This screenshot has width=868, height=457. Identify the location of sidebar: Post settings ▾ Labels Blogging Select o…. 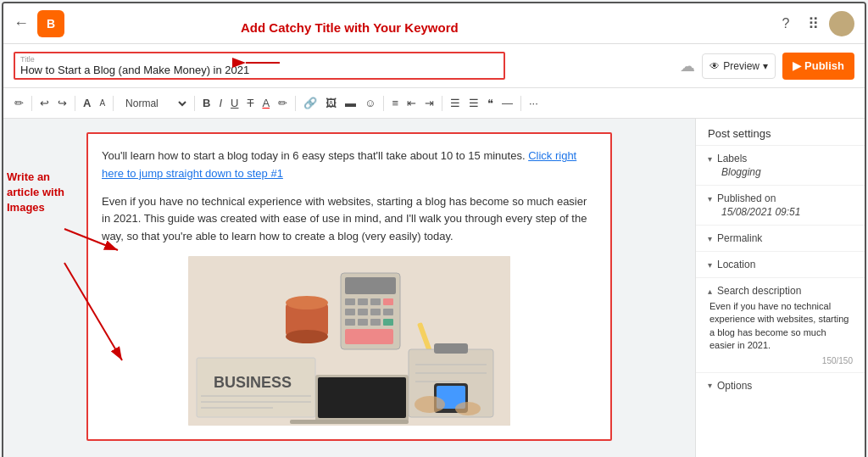
(780, 288).